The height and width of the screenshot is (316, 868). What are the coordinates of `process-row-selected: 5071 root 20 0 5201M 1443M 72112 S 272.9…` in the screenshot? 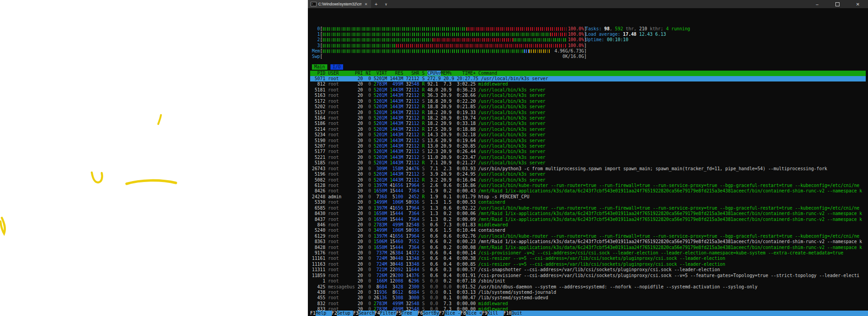 It's located at (588, 79).